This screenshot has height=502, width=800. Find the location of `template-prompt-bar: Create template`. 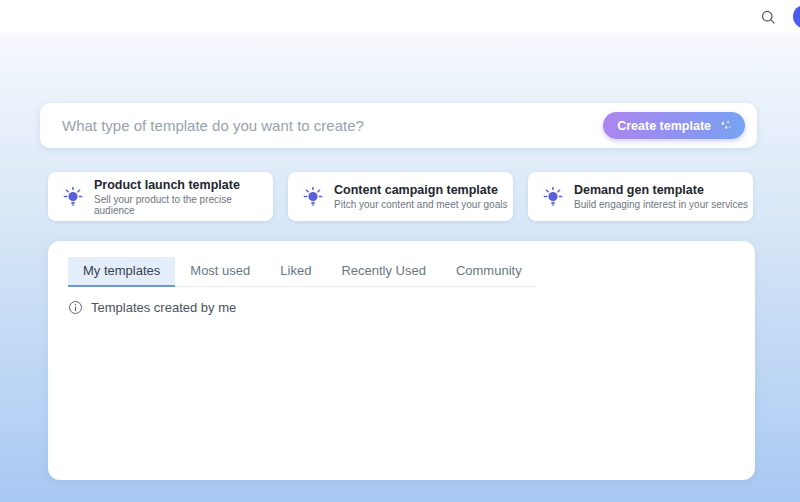

template-prompt-bar: Create template is located at coordinates (398, 126).